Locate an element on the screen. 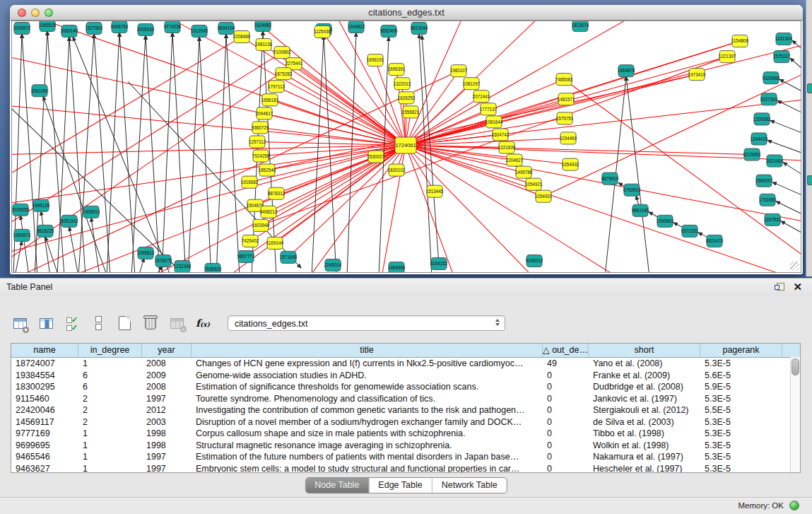  table-cell: 9465546 is located at coordinates (45, 457).